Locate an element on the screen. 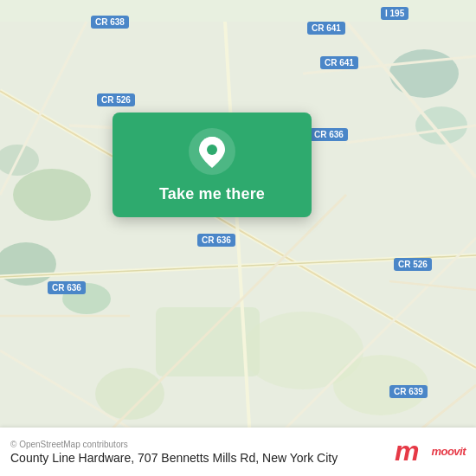  location-title: County Line Hardware, 707 Bennetts Mills… is located at coordinates (174, 458).